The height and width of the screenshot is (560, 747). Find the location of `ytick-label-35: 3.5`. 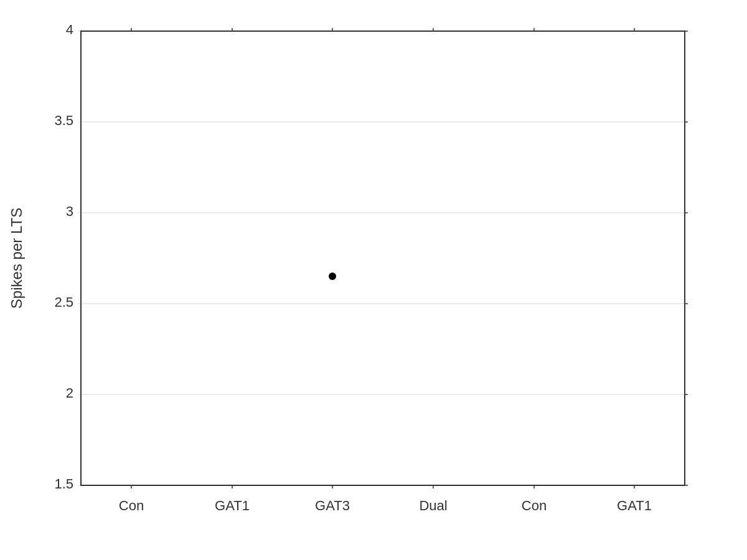

ytick-label-35: 3.5 is located at coordinates (63, 121).